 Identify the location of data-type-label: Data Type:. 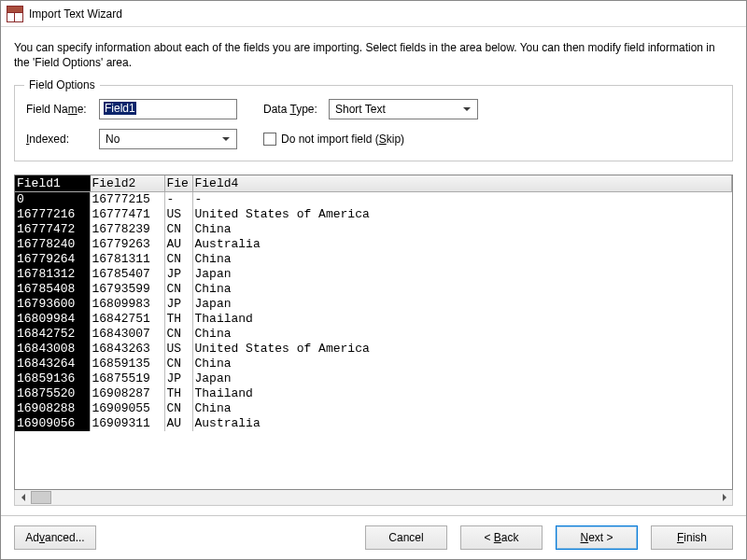
(296, 109).